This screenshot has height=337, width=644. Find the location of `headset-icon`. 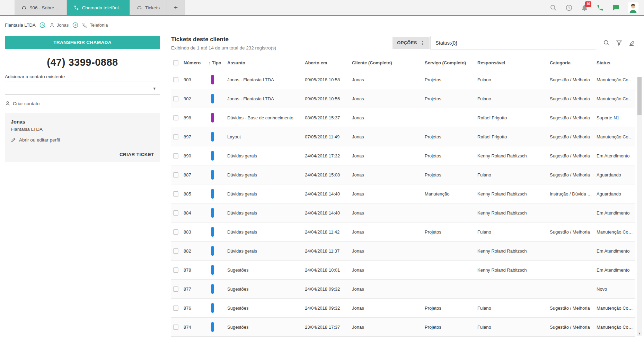

headset-icon is located at coordinates (139, 8).